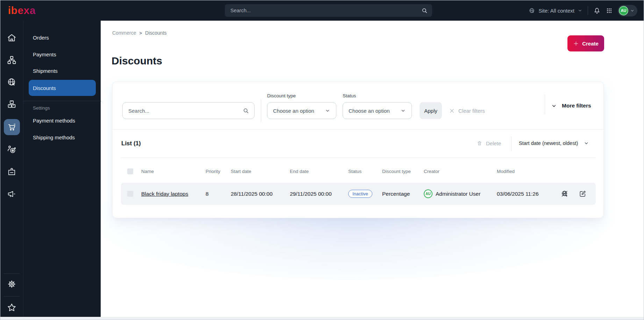  Describe the element at coordinates (281, 96) in the screenshot. I see `discount-type-label: Discount type` at that location.